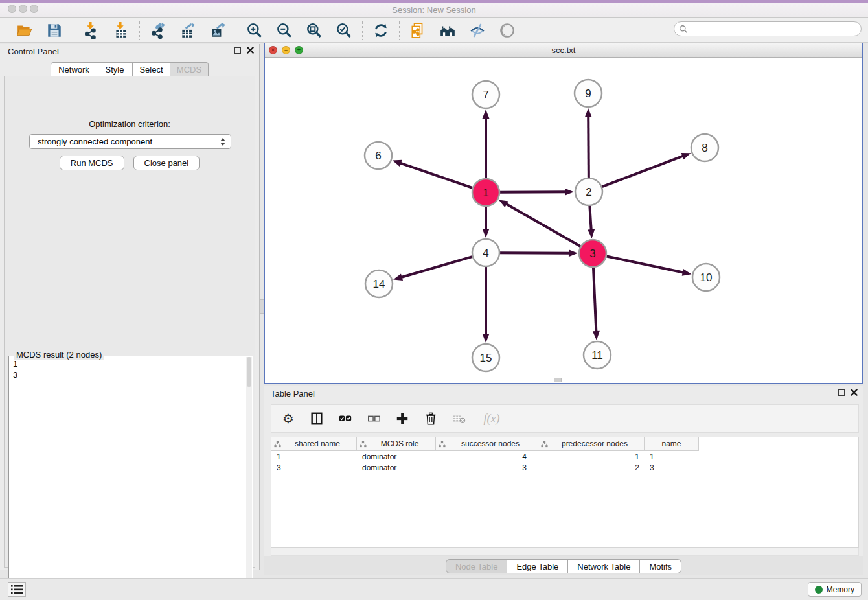  What do you see at coordinates (672, 444) in the screenshot?
I see `column-header-name: name` at bounding box center [672, 444].